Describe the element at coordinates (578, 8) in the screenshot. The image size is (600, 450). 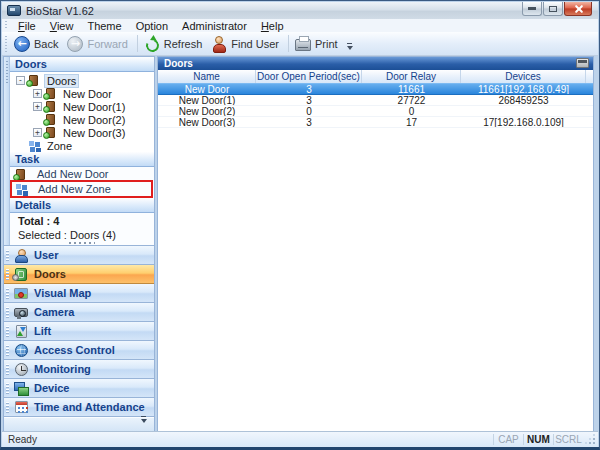
I see `close-icon` at that location.